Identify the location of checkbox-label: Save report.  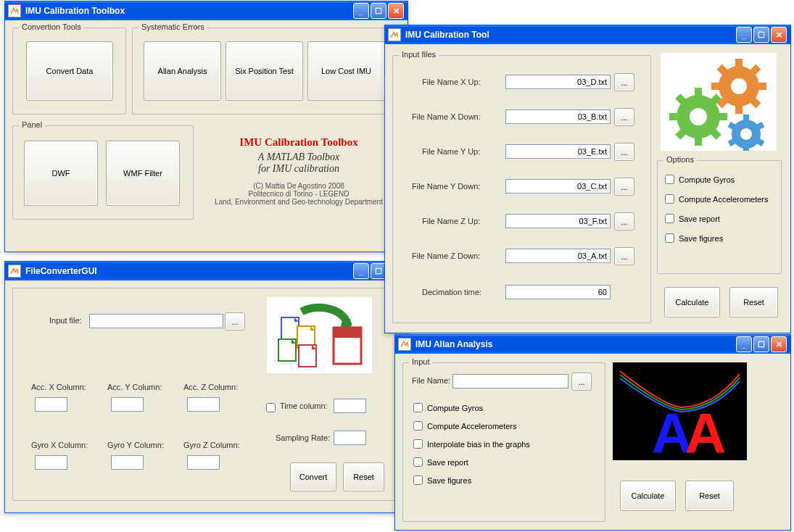
(699, 219).